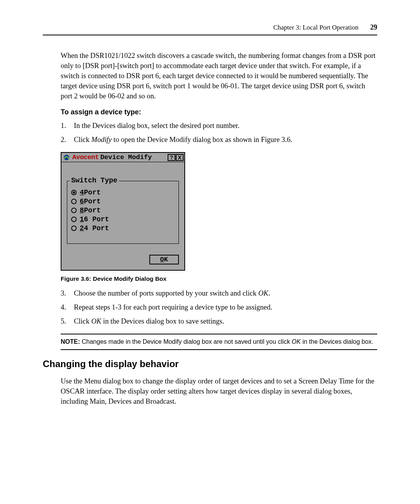 This screenshot has width=420, height=504. What do you see at coordinates (226, 322) in the screenshot?
I see `step-text: Click OK in the Devices dialog box to sa…` at bounding box center [226, 322].